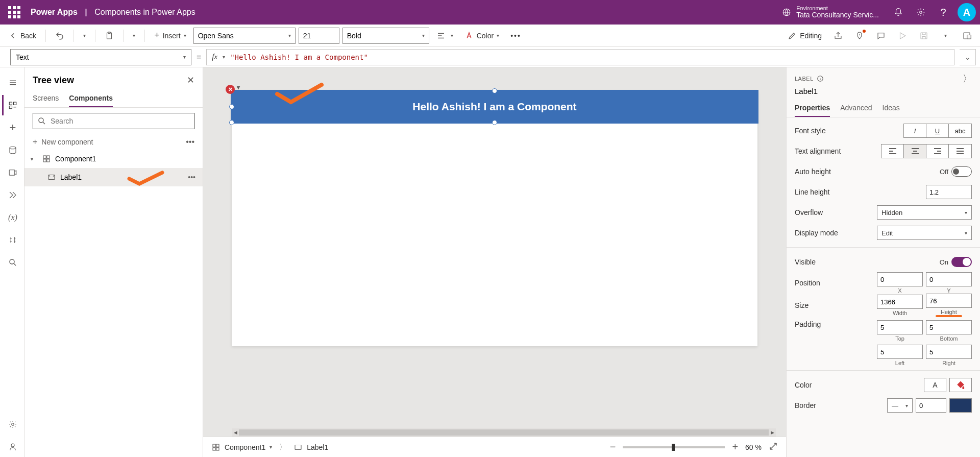 This screenshot has height=457, width=980. I want to click on tree-item-label1: Label1 •••, so click(113, 177).